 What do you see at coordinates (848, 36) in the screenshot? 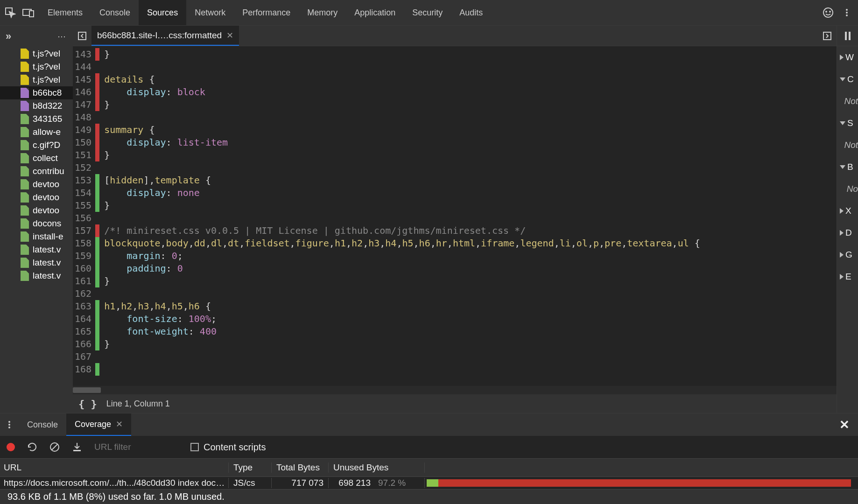
I see `pause-button` at bounding box center [848, 36].